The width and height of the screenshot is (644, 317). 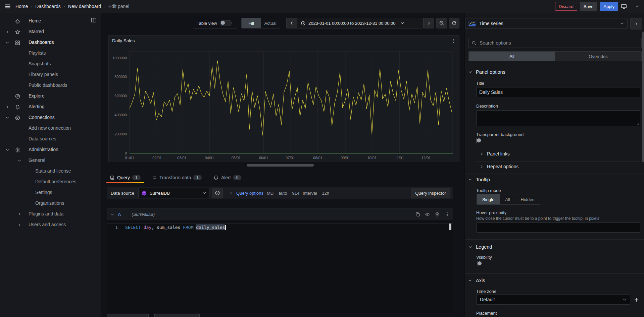 I want to click on transparent-background-toggle, so click(x=477, y=141).